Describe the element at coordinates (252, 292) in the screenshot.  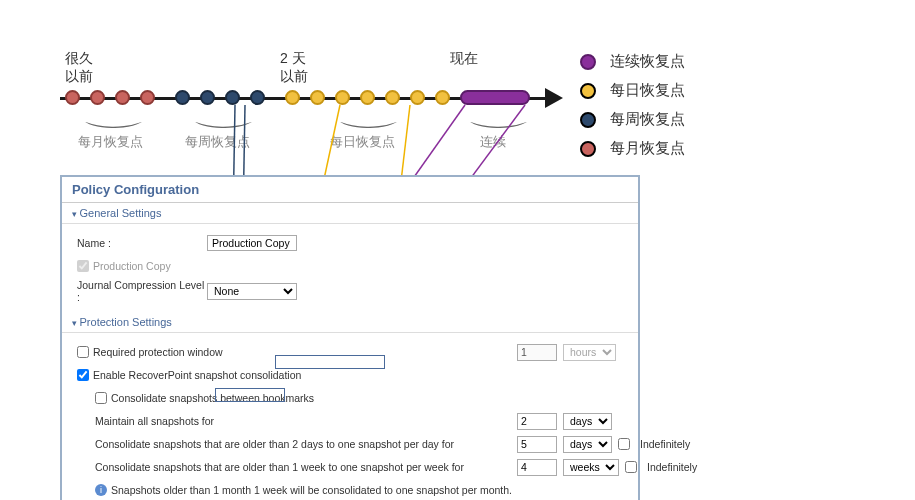
I see `compression-select: None` at that location.